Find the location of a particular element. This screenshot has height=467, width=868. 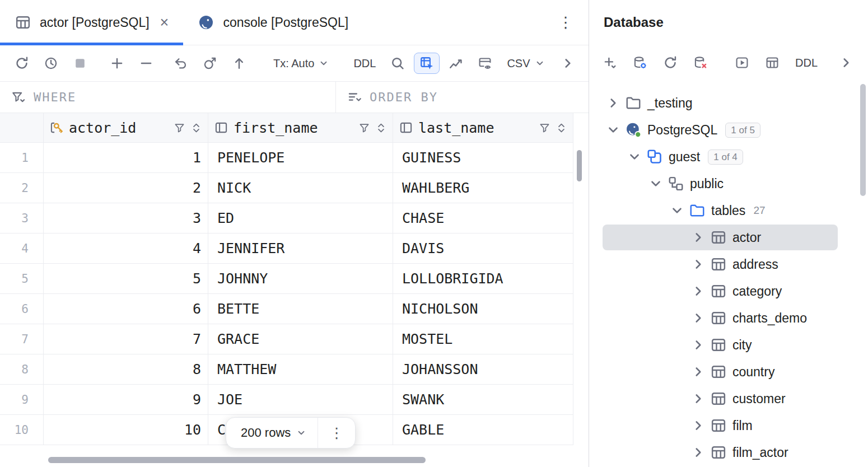

table-row: 9 9 JOE SWANK is located at coordinates (287, 400).